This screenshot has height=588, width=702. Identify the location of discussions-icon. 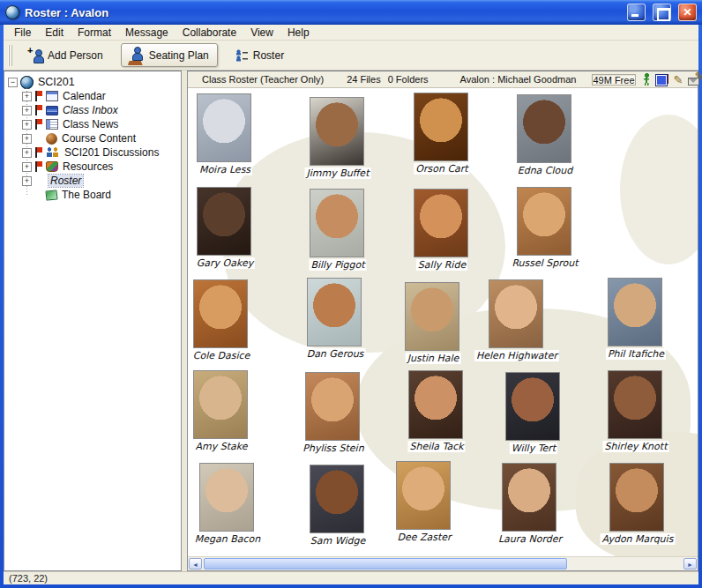
(53, 153).